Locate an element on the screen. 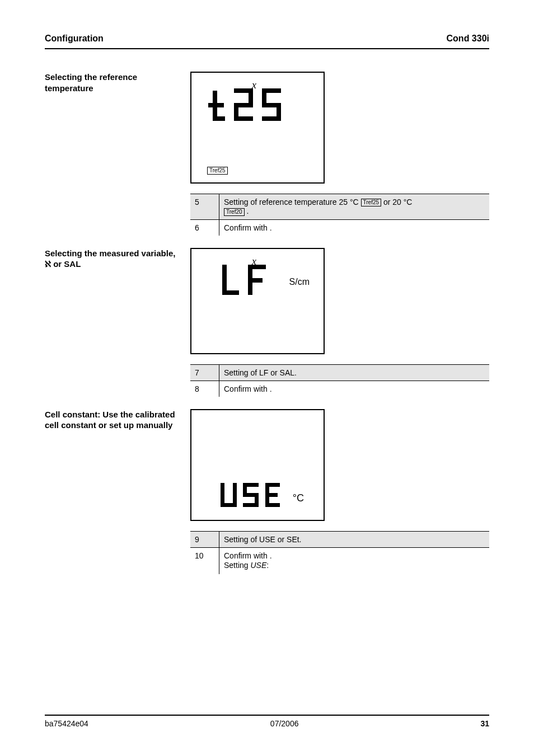 This screenshot has width=534, height=756. display-frame-2: x S/cm is located at coordinates (257, 301).